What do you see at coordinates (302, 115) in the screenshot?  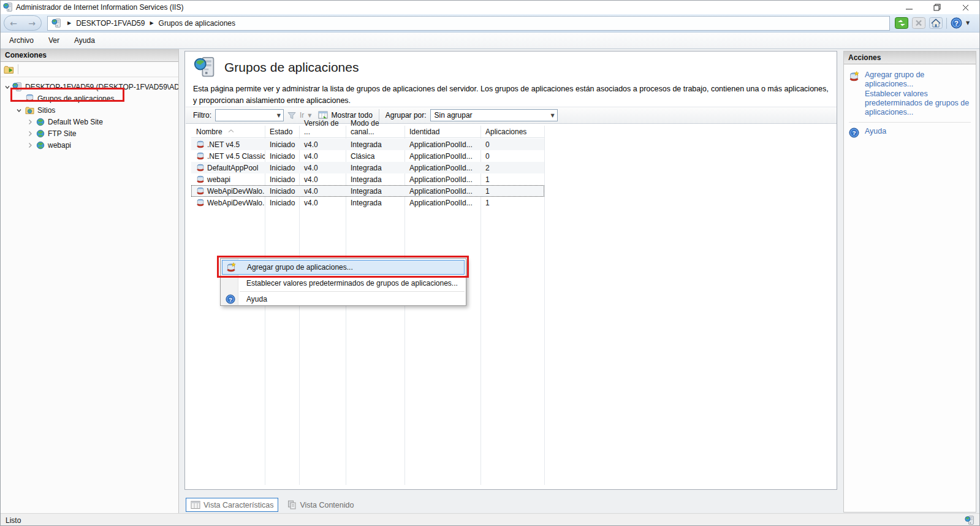 I see `filter-go-button: Ir` at bounding box center [302, 115].